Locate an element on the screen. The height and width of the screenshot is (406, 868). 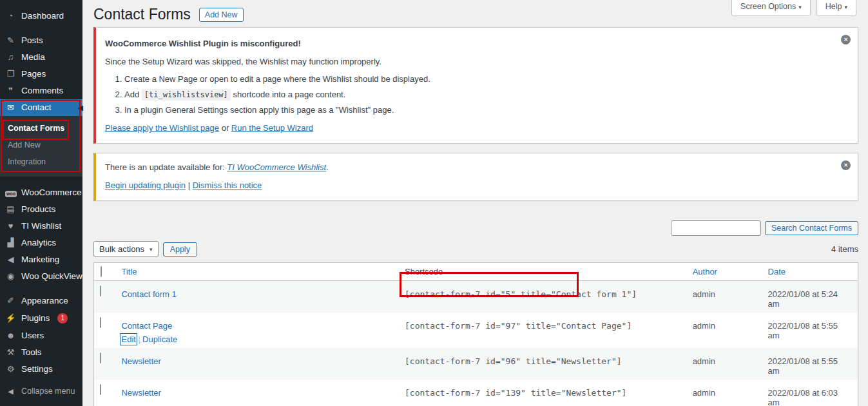
sidebar-item-contact: ✉ Contact ◀ is located at coordinates (41, 108).